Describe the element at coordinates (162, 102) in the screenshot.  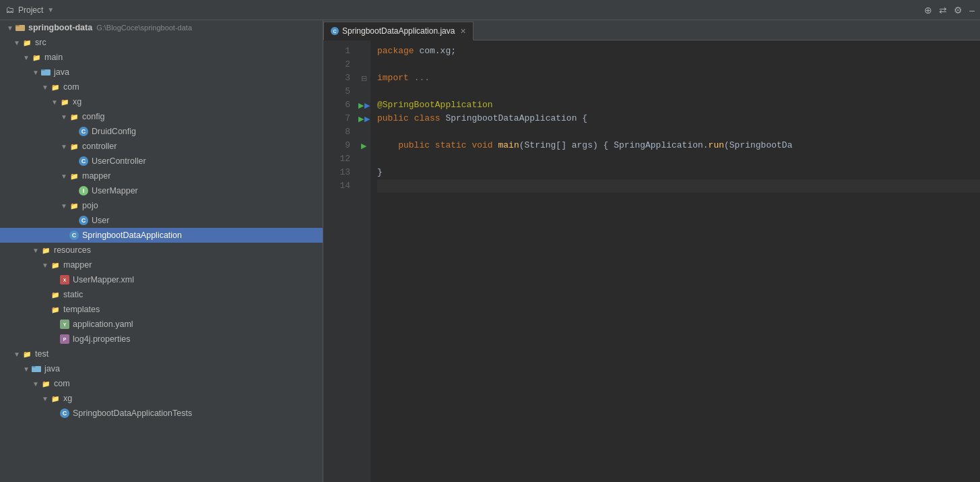
I see `tree-item-xg: ▼ 📁 xg` at that location.